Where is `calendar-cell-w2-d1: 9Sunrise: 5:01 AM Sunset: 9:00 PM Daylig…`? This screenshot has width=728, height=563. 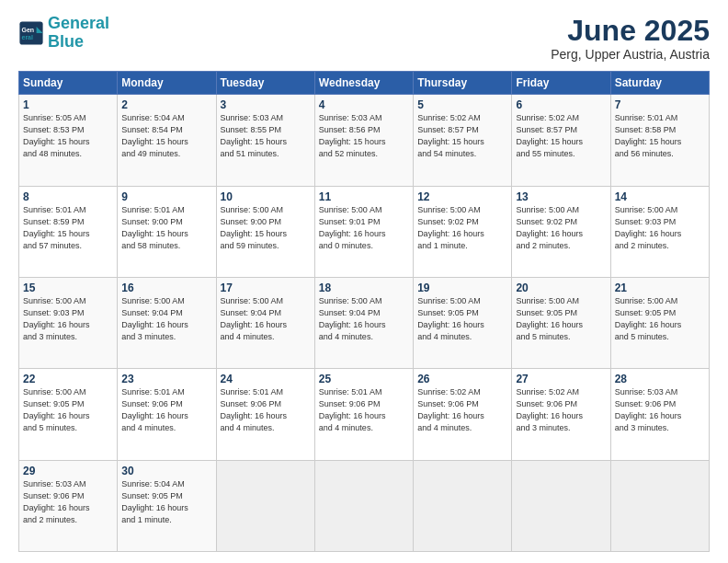 calendar-cell-w2-d1: 9Sunrise: 5:01 AM Sunset: 9:00 PM Daylig… is located at coordinates (167, 232).